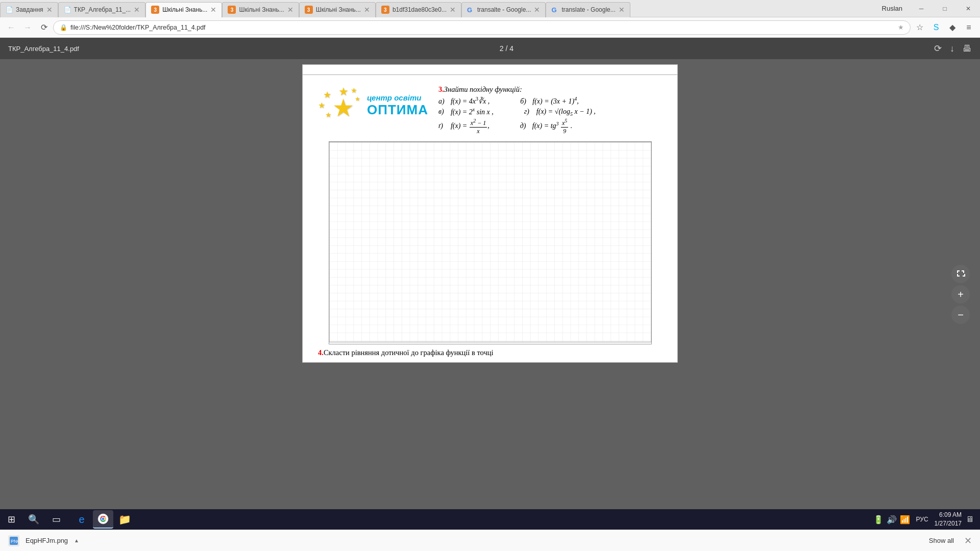 This screenshot has height=551, width=980. Describe the element at coordinates (44, 28) in the screenshot. I see `refresh-button: ⟳` at that location.